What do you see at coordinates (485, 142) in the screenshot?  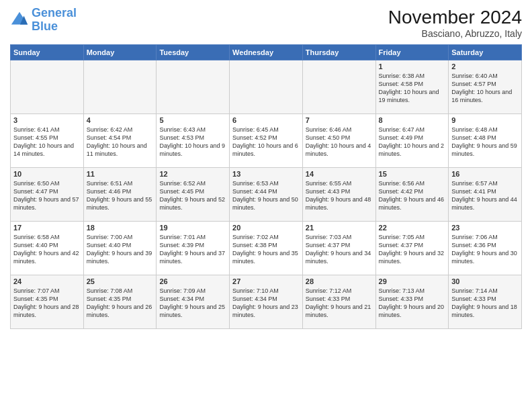 I see `day-info: Sunrise: 6:48 AMSunset: 4:48 PMDaylight:…` at bounding box center [485, 142].